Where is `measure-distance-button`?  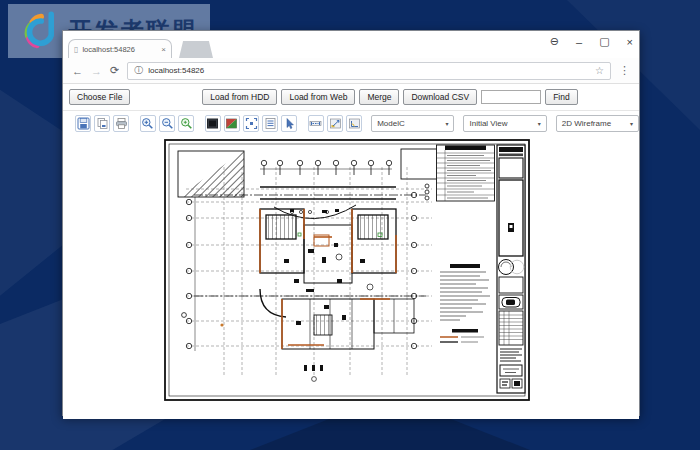 measure-distance-button is located at coordinates (316, 124).